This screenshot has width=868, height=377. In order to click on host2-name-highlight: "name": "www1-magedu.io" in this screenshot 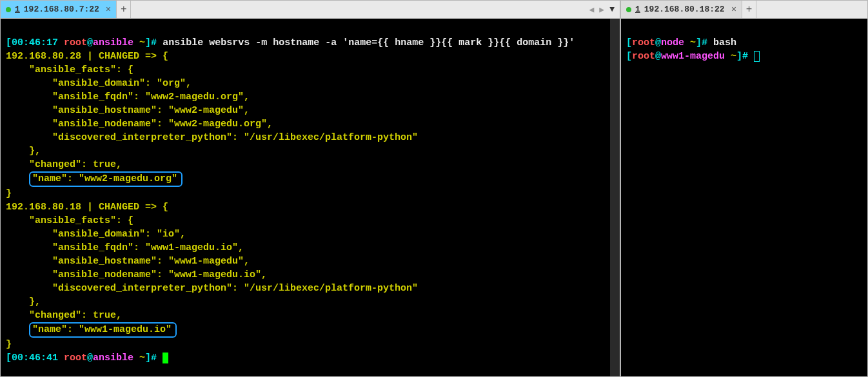, I will do `click(103, 330)`.